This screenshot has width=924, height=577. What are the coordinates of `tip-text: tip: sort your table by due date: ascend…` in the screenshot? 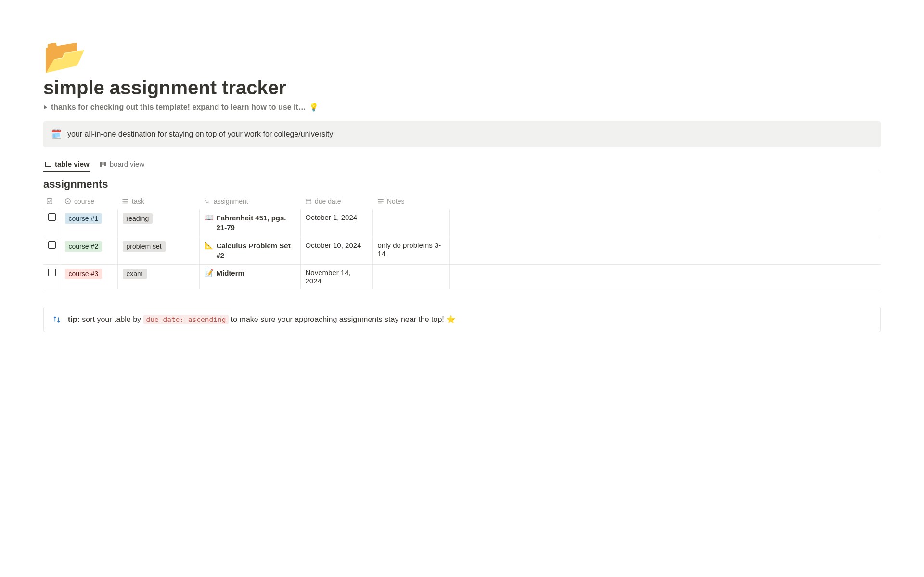 It's located at (262, 320).